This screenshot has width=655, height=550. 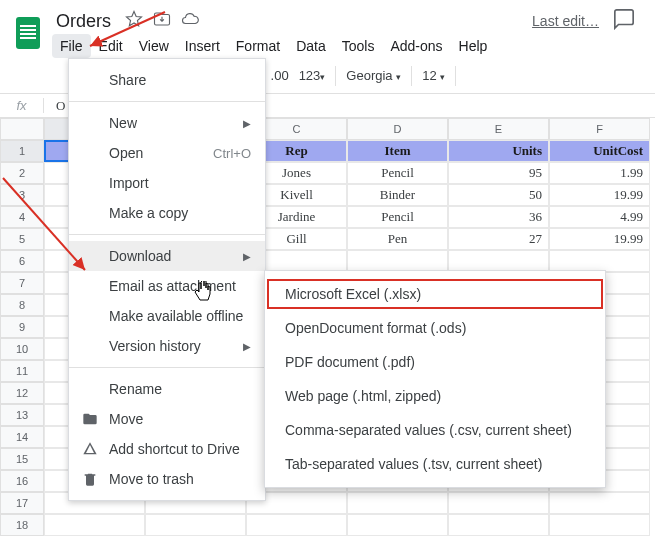 I want to click on menu-addons: Add-ons, so click(x=416, y=46).